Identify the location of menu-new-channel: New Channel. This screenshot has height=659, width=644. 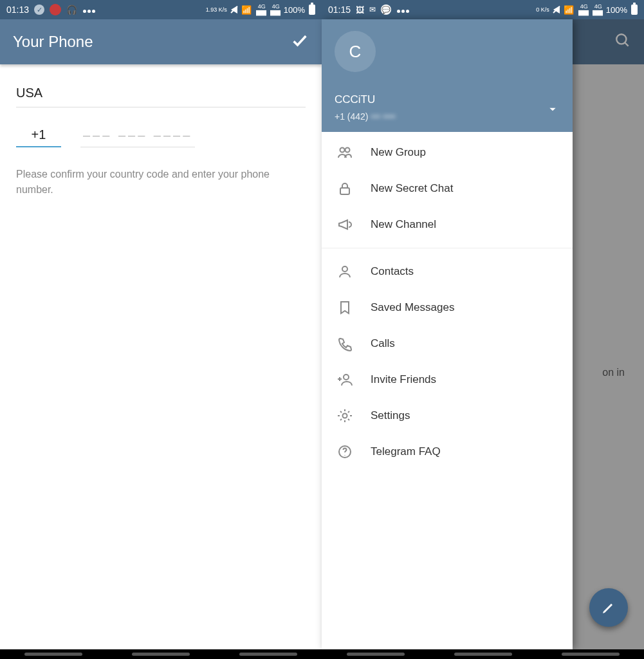
(447, 225).